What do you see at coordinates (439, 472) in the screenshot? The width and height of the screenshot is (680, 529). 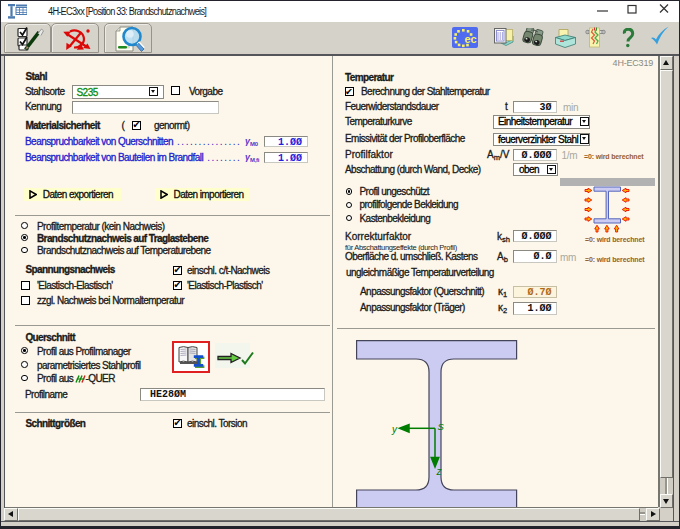 I see `svg-text: z` at bounding box center [439, 472].